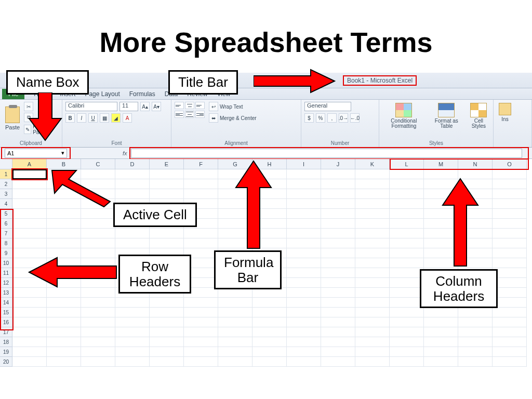 This screenshot has width=532, height=399. What do you see at coordinates (343, 118) in the screenshot?
I see `increase-decimal-button: .0→` at bounding box center [343, 118].